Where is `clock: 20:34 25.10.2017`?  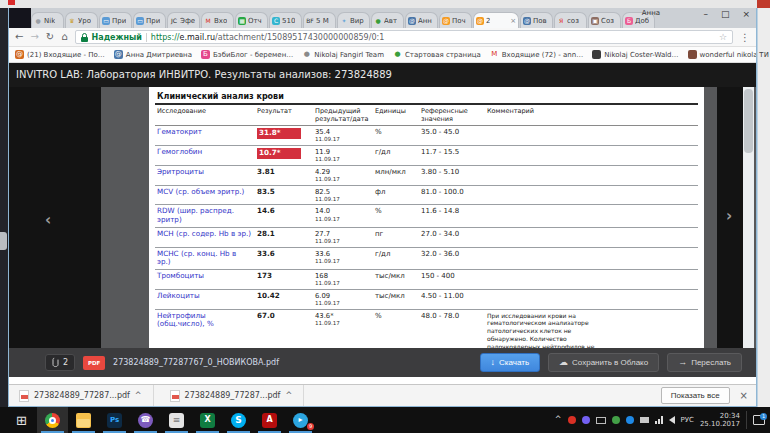 clock: 20:34 25.10.2017 is located at coordinates (720, 420).